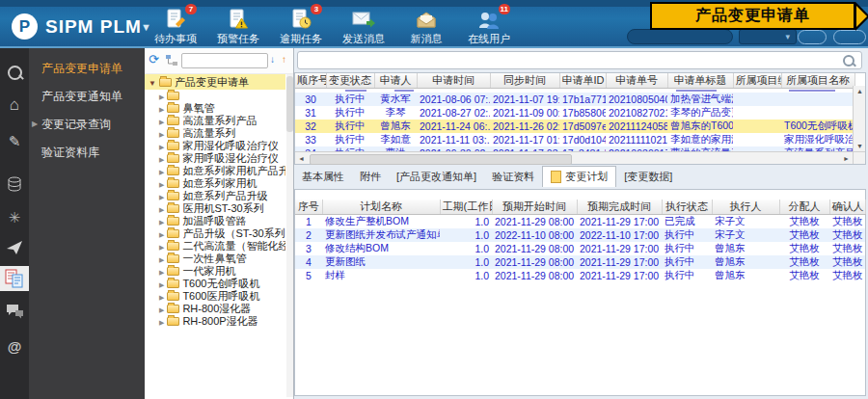 The width and height of the screenshot is (868, 399). What do you see at coordinates (284, 60) in the screenshot?
I see `find-prev-icon: ↑` at bounding box center [284, 60].